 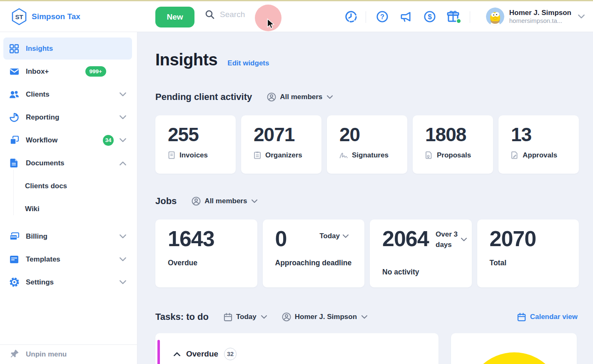 I want to click on sidebar-item-workflow: Workflow 34, so click(x=68, y=140).